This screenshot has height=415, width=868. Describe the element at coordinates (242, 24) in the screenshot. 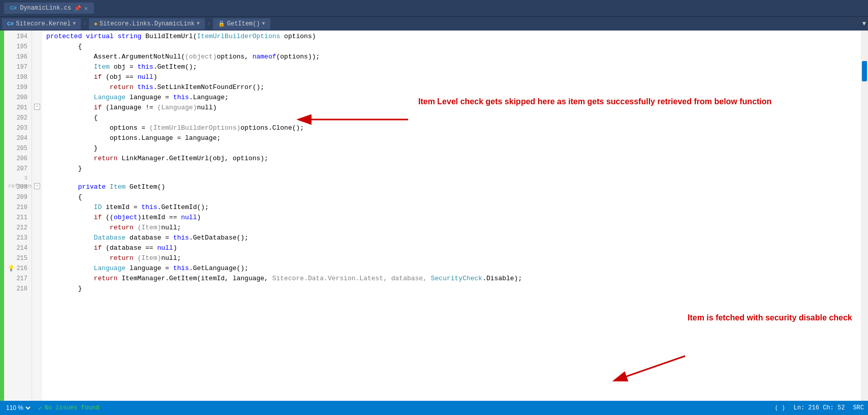

I see `nav-item-getitem: 🔒 GetItem() ▼` at that location.